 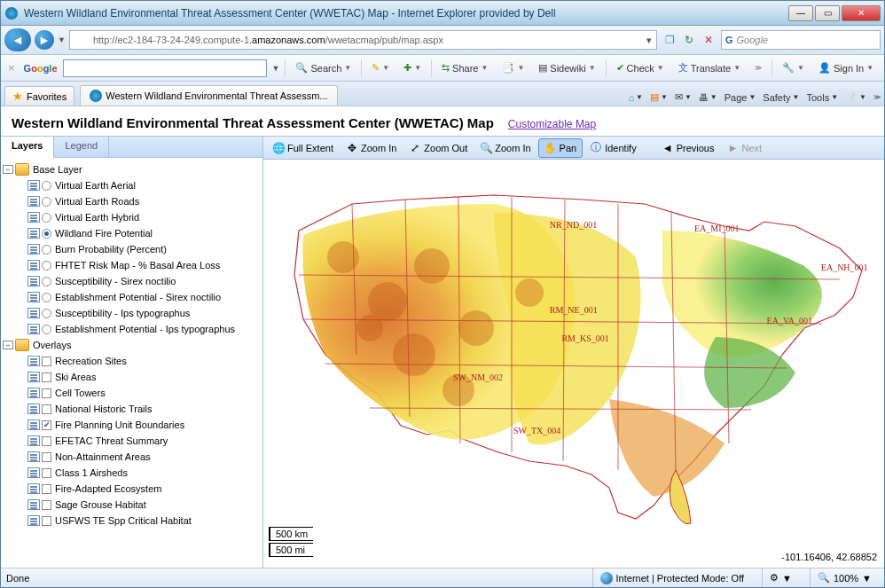 What do you see at coordinates (131, 377) in the screenshot?
I see `layer-item: Ski Areas` at bounding box center [131, 377].